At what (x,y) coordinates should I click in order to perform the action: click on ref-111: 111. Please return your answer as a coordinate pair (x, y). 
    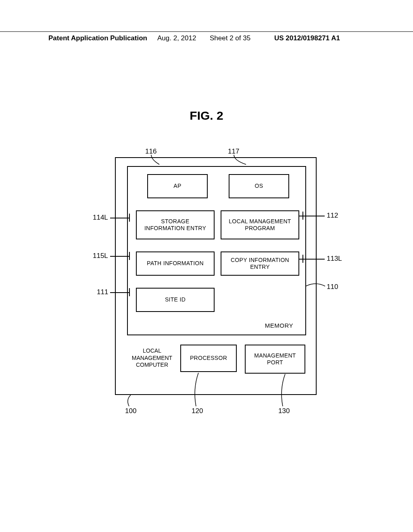
    Looking at the image, I should click on (102, 292).